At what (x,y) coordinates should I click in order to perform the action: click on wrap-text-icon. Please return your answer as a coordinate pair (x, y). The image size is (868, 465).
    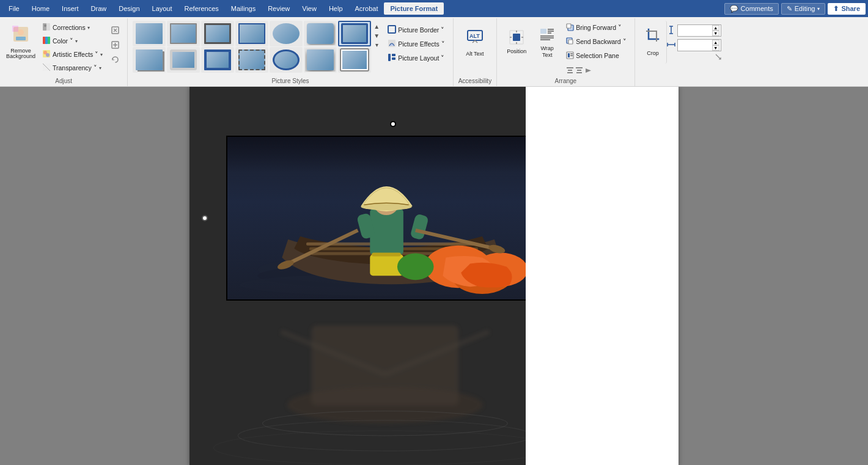
    Looking at the image, I should click on (547, 35).